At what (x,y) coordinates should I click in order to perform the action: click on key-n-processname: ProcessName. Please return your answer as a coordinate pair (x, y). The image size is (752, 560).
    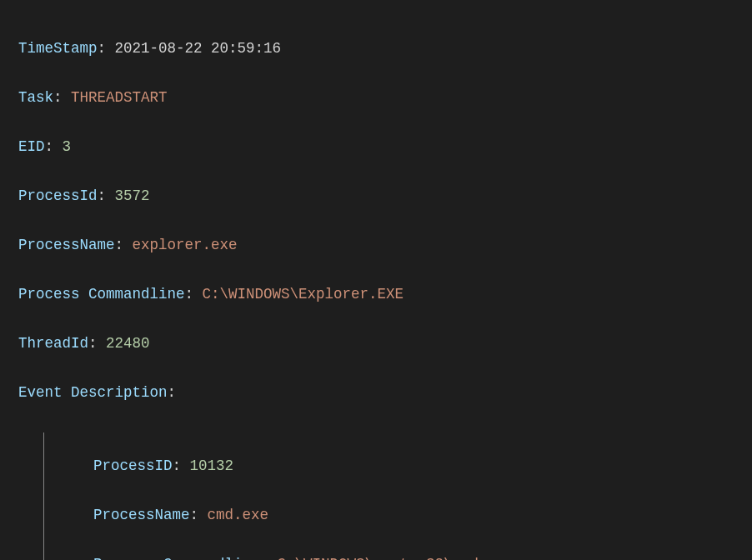
    Looking at the image, I should click on (142, 515).